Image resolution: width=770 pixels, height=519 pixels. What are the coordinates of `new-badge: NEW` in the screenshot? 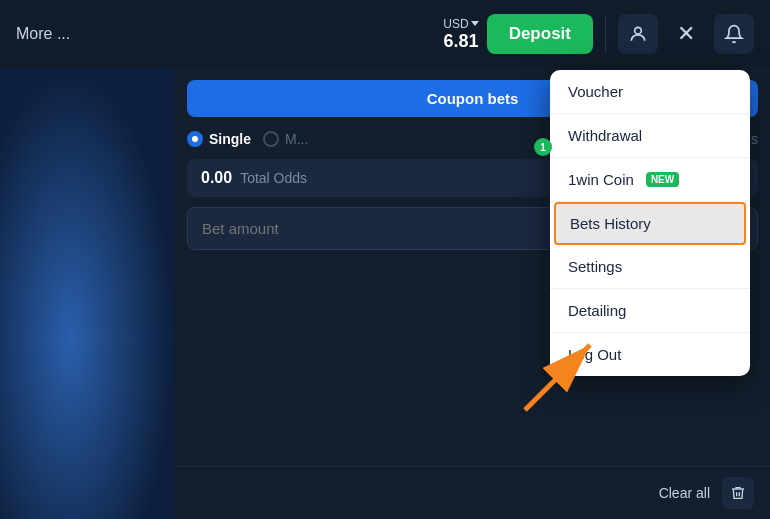 It's located at (662, 180).